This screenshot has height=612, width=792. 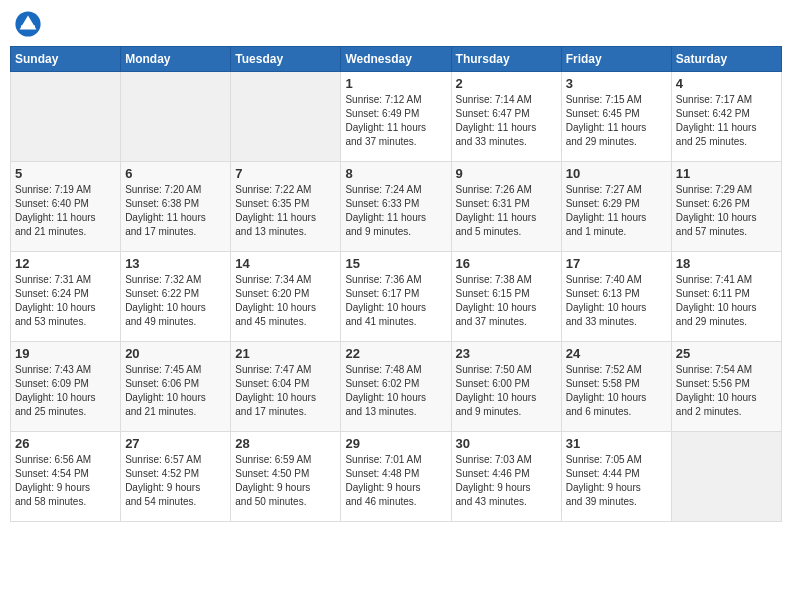 What do you see at coordinates (176, 207) in the screenshot?
I see `calendar-cell: 6Sunrise: 7:20 AM Sunset: 6:38 PM Daylig…` at bounding box center [176, 207].